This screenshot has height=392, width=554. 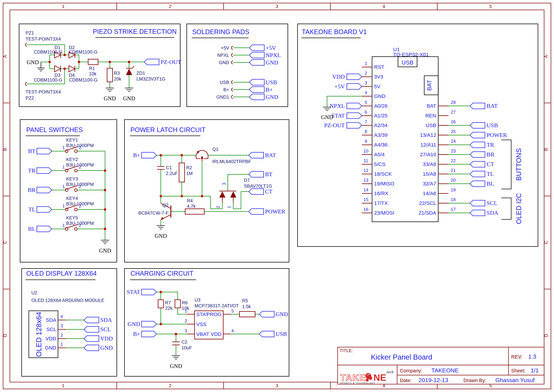 I want to click on block-soldering-pads: SOLDERING PADS +5V +5V NPXL NPXL GND GND…, so click(x=237, y=65).